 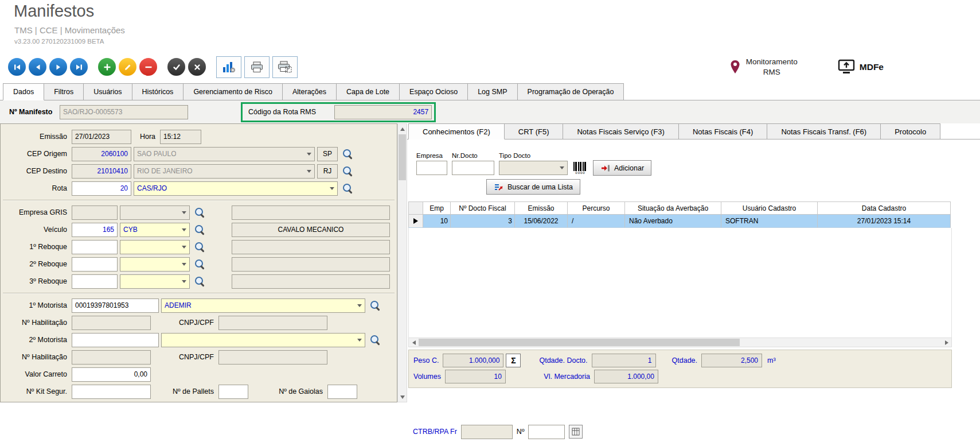 What do you see at coordinates (263, 340) in the screenshot?
I see `motorista2-nome-combo` at bounding box center [263, 340].